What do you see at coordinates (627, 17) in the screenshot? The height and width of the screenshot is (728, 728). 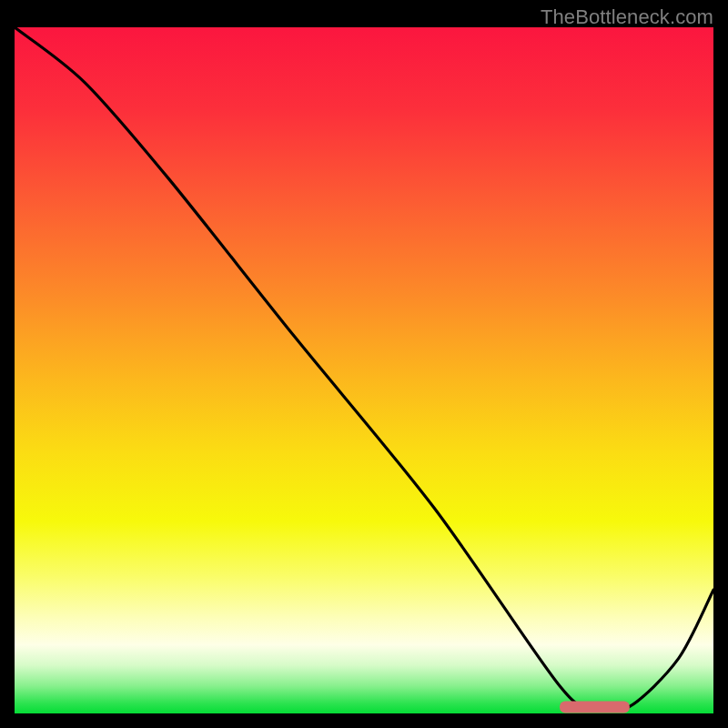 I see `watermark-text: TheBottleneck.com` at bounding box center [627, 17].